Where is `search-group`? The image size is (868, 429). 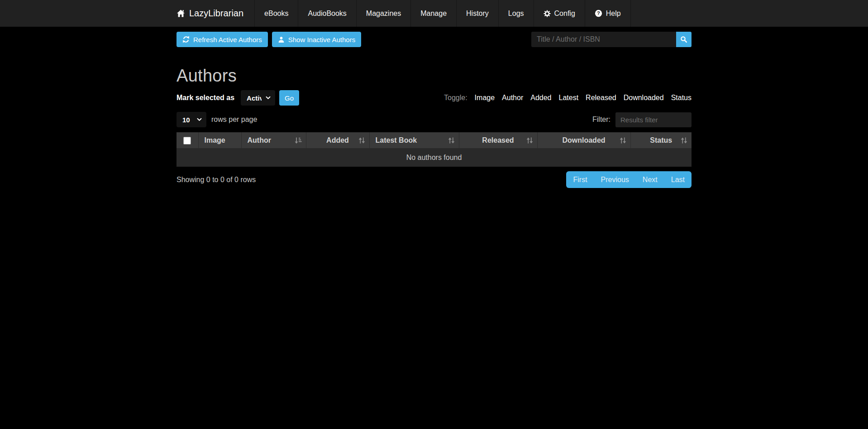 search-group is located at coordinates (611, 39).